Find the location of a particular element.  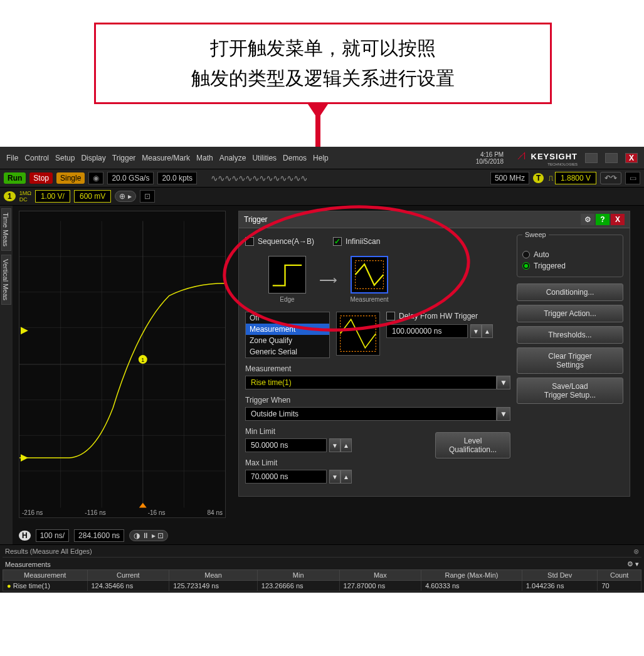

dialog-title: Trigger is located at coordinates (411, 220).